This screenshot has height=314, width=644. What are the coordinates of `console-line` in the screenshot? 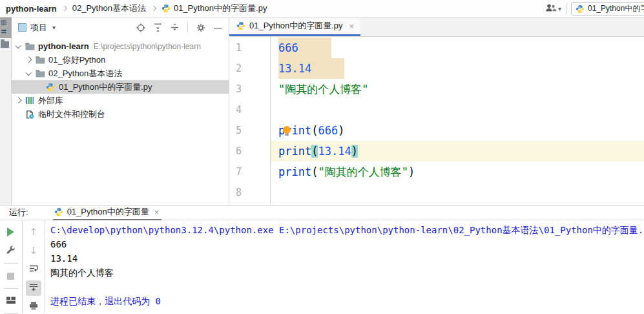 It's located at (348, 287).